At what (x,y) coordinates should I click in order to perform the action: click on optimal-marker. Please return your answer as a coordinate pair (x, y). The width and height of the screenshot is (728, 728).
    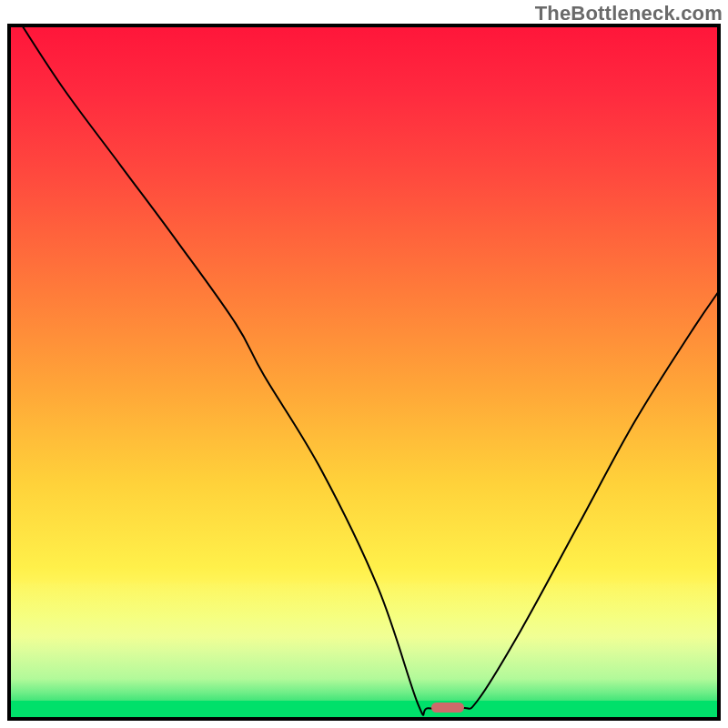
    Looking at the image, I should click on (448, 708).